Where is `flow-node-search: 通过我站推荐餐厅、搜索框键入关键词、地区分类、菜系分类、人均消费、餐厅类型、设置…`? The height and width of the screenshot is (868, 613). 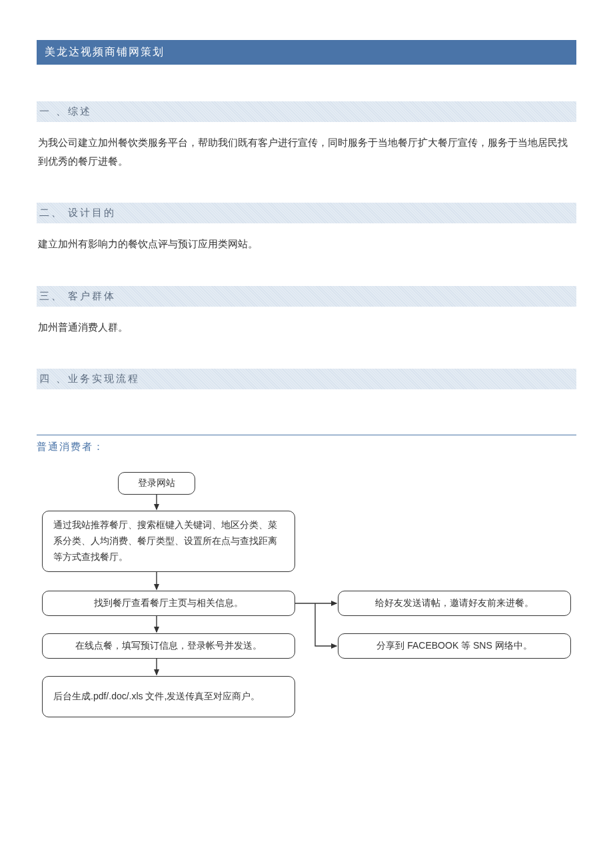 flow-node-search: 通过我站推荐餐厅、搜索框键入关键词、地区分类、菜系分类、人均消费、餐厅类型、设置… is located at coordinates (169, 541).